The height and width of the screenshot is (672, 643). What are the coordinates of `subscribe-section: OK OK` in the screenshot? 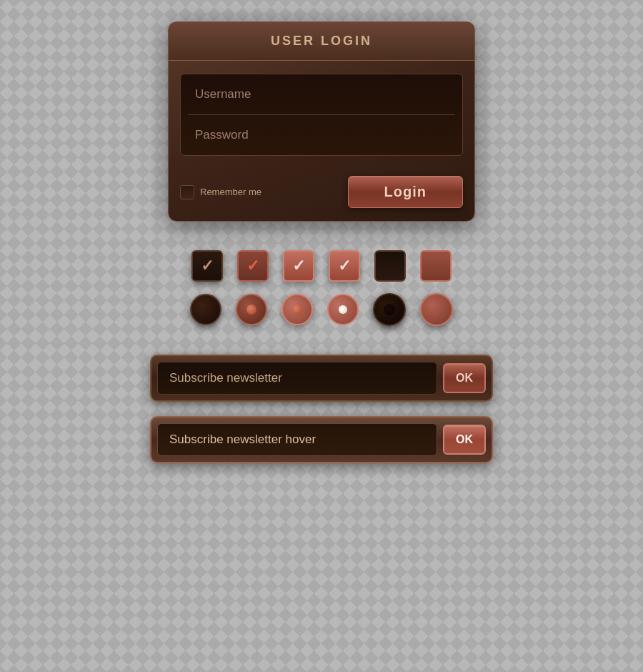 It's located at (322, 409).